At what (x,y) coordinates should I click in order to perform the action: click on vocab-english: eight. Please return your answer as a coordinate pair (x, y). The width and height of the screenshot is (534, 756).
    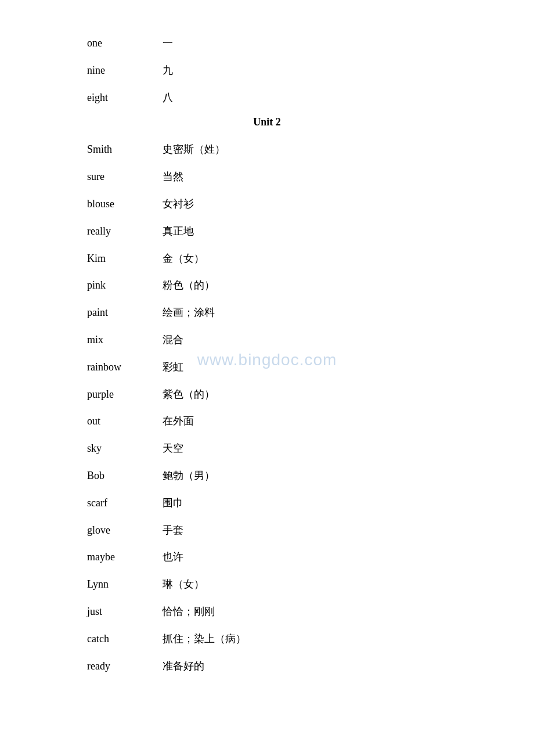
    Looking at the image, I should click on (122, 98).